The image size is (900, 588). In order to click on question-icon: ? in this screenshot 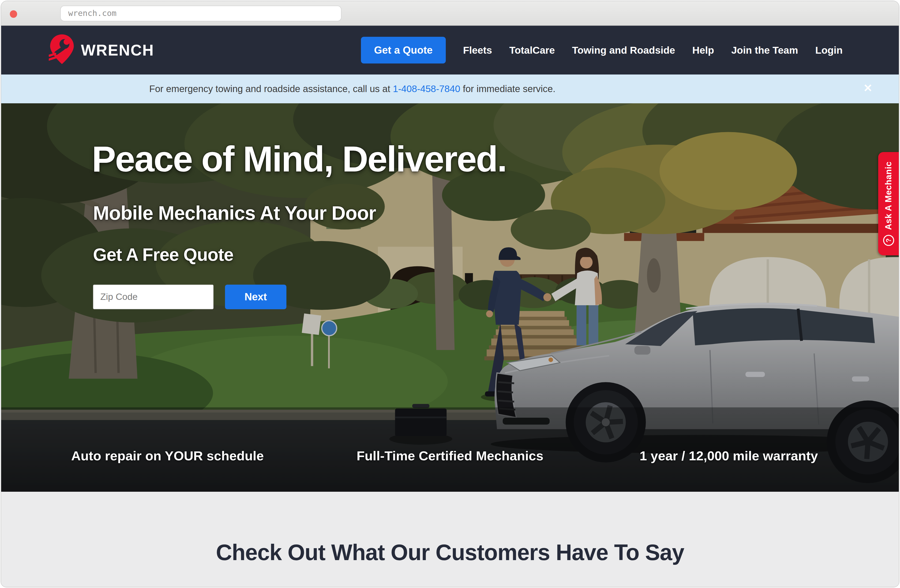, I will do `click(889, 240)`.